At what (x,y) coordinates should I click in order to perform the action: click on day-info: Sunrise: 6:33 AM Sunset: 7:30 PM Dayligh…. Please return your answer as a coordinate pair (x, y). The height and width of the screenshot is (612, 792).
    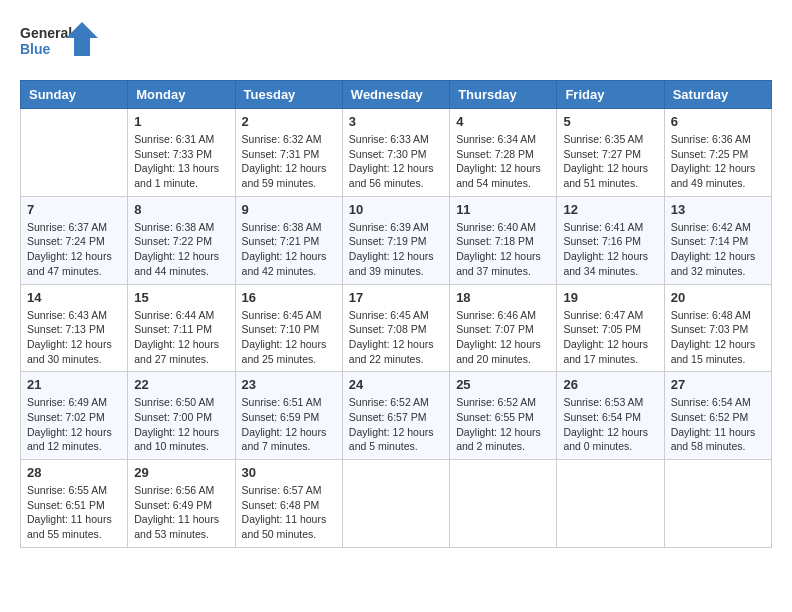
    Looking at the image, I should click on (396, 162).